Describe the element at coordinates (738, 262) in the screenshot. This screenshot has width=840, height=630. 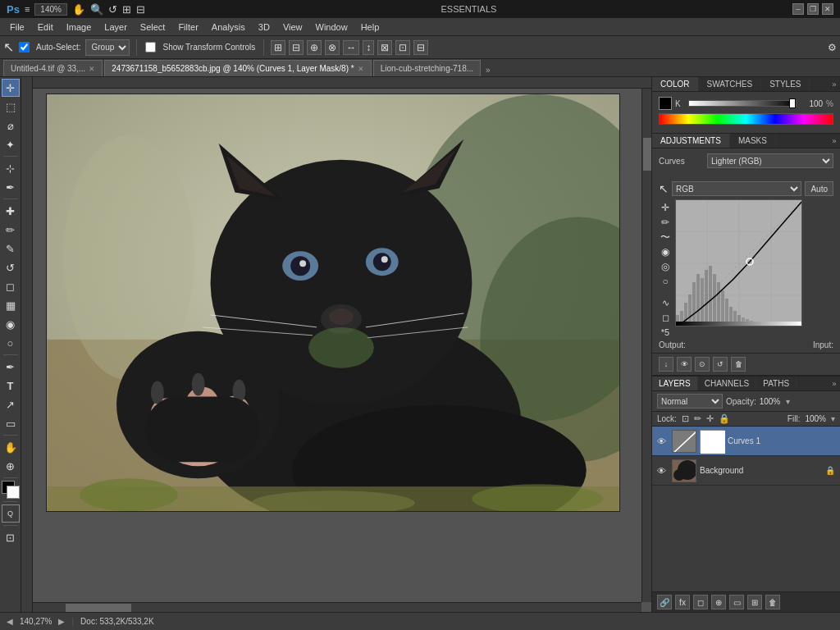
I see `curves-graph` at that location.